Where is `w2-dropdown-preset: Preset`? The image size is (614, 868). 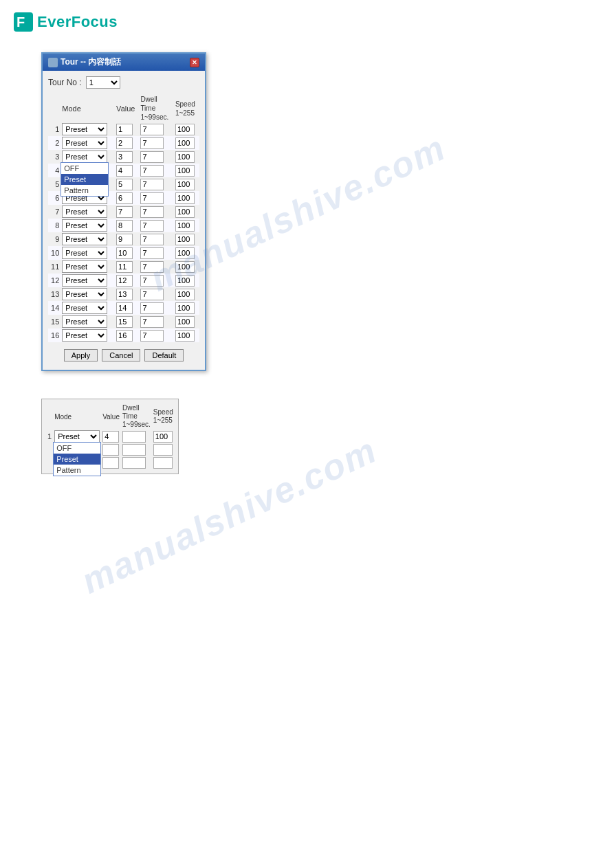 w2-dropdown-preset: Preset is located at coordinates (77, 459).